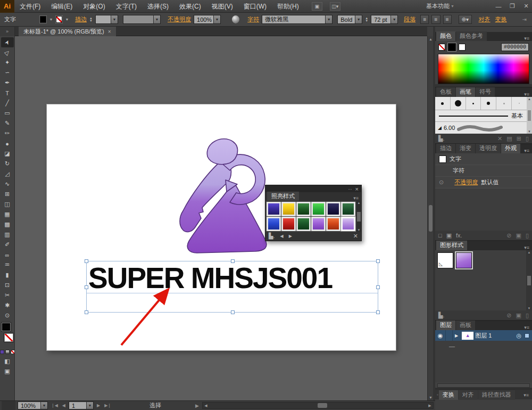  Describe the element at coordinates (303, 209) in the screenshot. I see `style-swatch-dark-green` at that location.